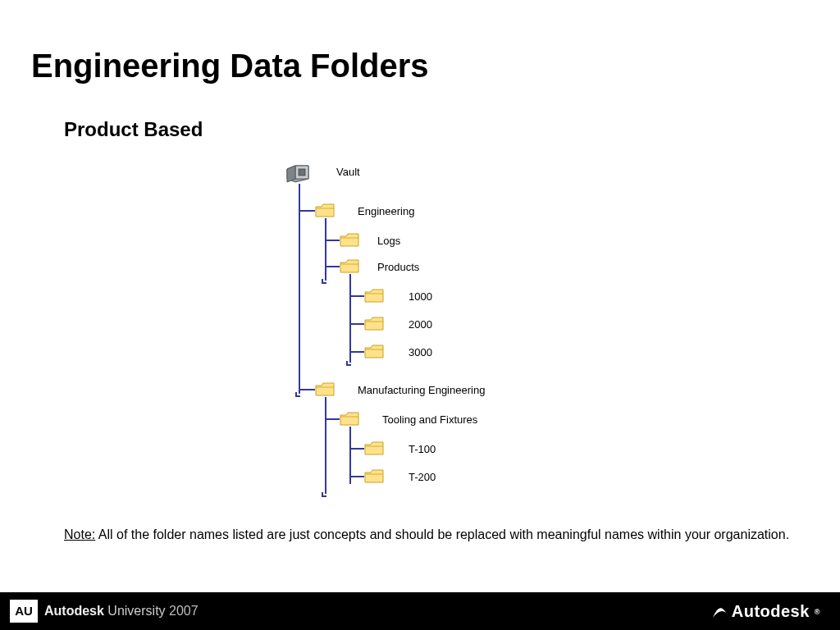  Describe the element at coordinates (420, 325) in the screenshot. I see `tree-label-2000: 2000` at that location.